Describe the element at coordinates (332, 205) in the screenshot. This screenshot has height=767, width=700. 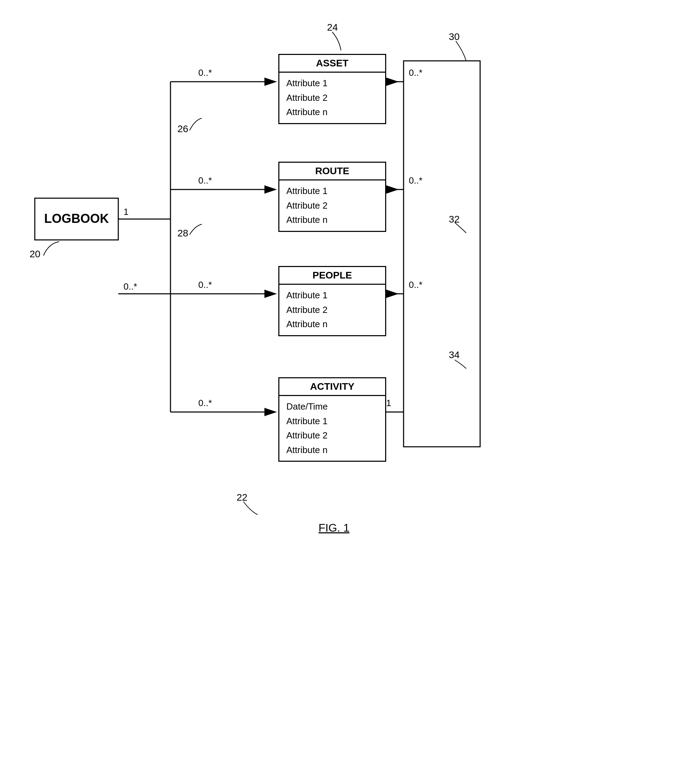
I see `route-body: Attribute 1Attribute 2Attribute n` at that location.